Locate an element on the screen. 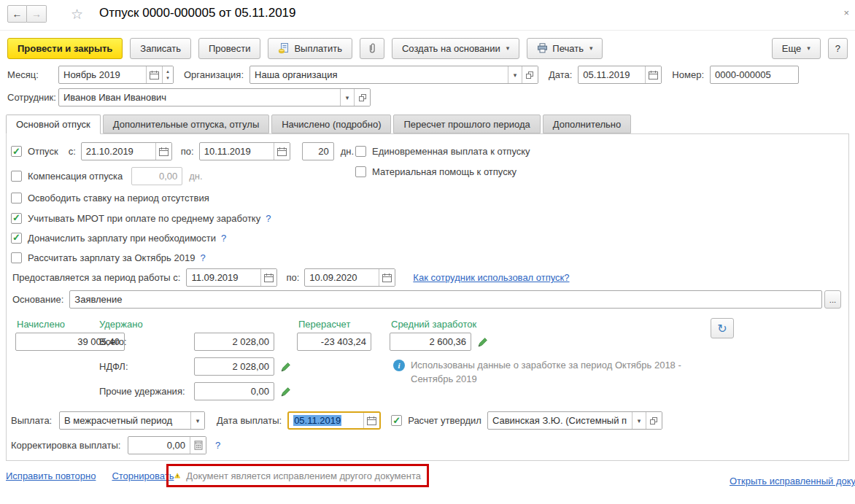 The image size is (855, 504). employee-input: Иванов Иван Иванович ▾ is located at coordinates (214, 98).